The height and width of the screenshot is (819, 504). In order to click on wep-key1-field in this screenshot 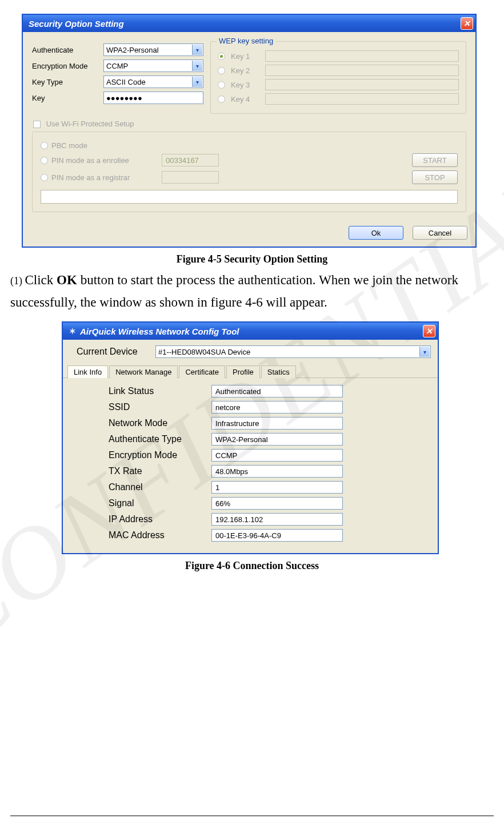, I will do `click(362, 56)`.